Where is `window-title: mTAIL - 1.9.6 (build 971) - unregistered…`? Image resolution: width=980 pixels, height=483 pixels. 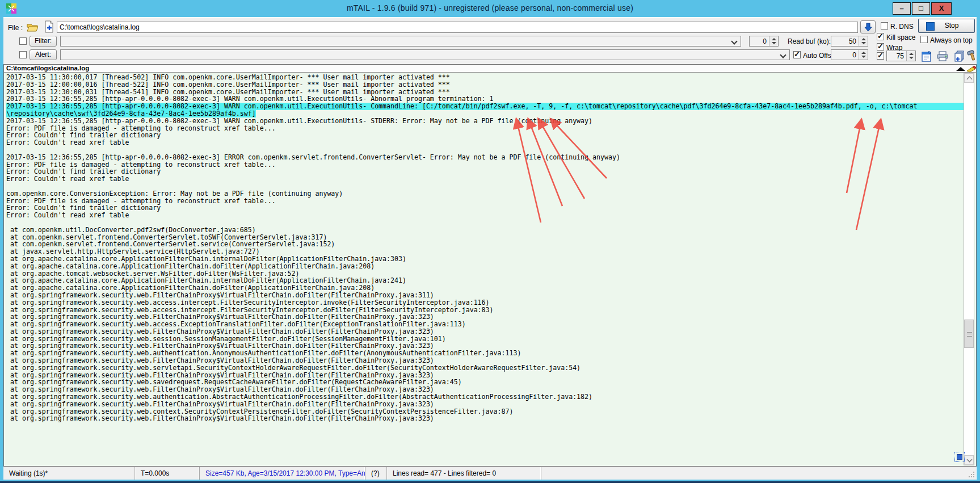 window-title: mTAIL - 1.9.6 (build 971) - unregistered… is located at coordinates (490, 8).